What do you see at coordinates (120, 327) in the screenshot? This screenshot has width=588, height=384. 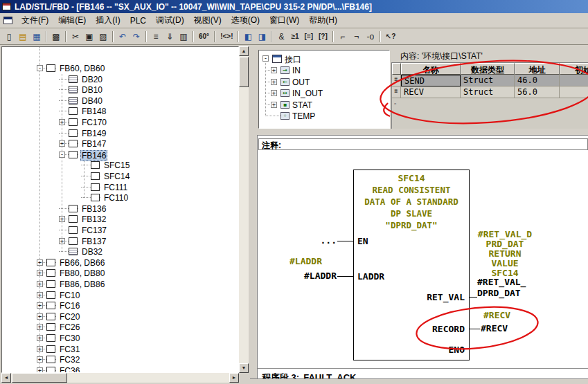 I see `tree-item-fc26: +FC26` at bounding box center [120, 327].